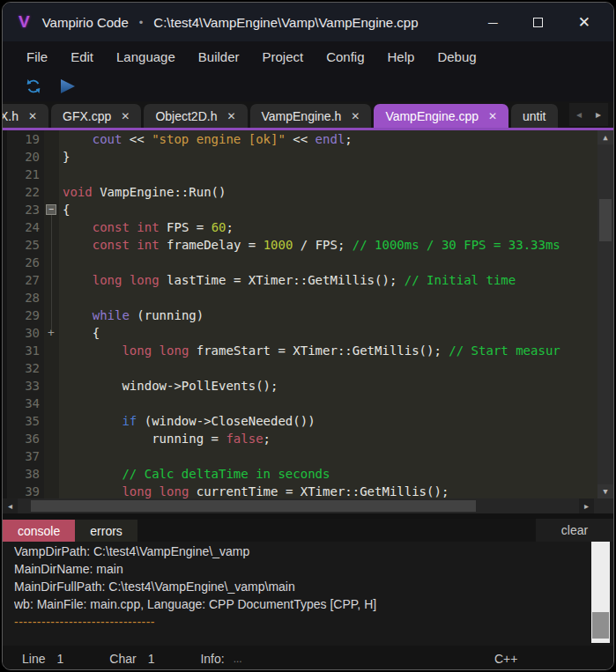 The width and height of the screenshot is (616, 672). What do you see at coordinates (330, 157) in the screenshot?
I see `code-line: }` at bounding box center [330, 157].